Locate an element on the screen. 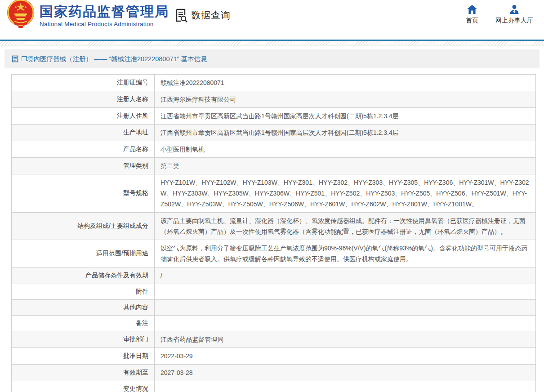  row-label: 审批部门 is located at coordinates (83, 339).